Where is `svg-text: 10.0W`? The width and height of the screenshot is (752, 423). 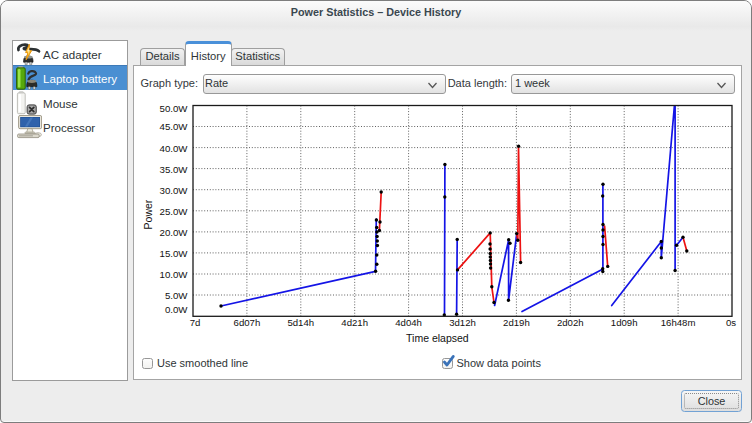 svg-text: 10.0W is located at coordinates (174, 274).